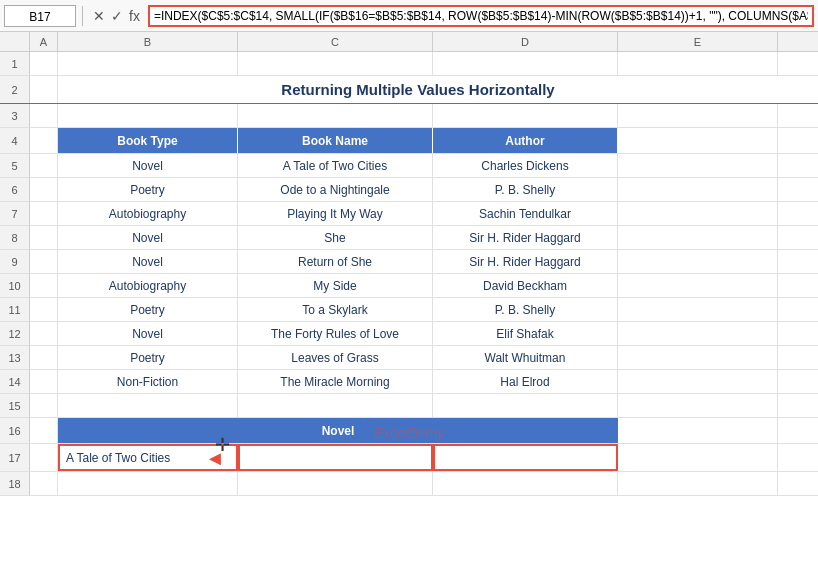 This screenshot has height=582, width=818. I want to click on cell-e13, so click(698, 358).